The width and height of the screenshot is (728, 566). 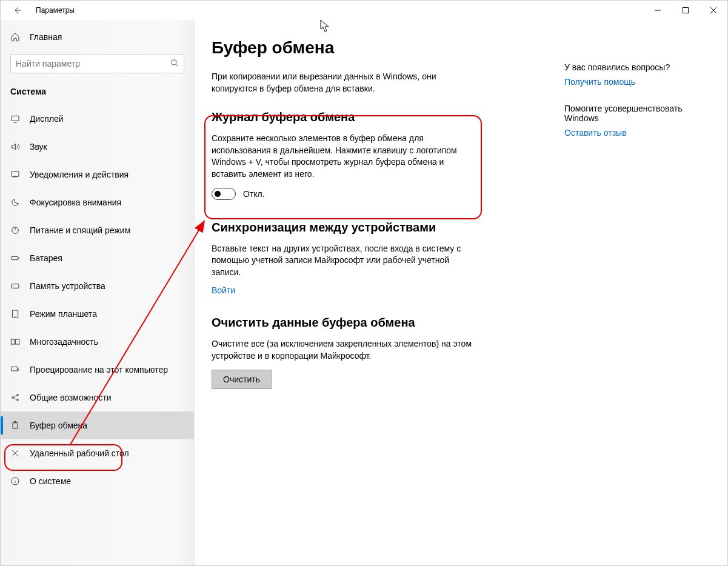 I want to click on sync-heading: Синхронизация между устройствами, so click(x=373, y=228).